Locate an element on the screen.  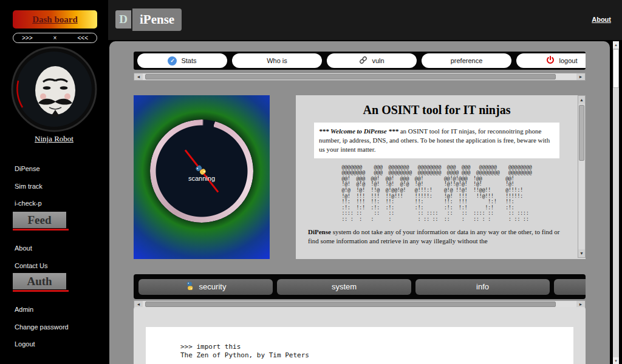
disclaimer-text: DiPense system do not take any of your i… is located at coordinates (437, 237).